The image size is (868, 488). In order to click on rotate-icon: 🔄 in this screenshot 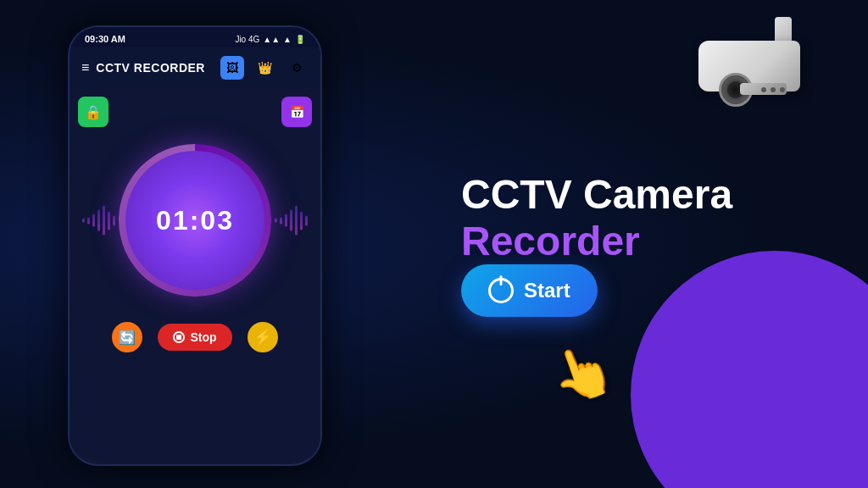, I will do `click(127, 337)`.